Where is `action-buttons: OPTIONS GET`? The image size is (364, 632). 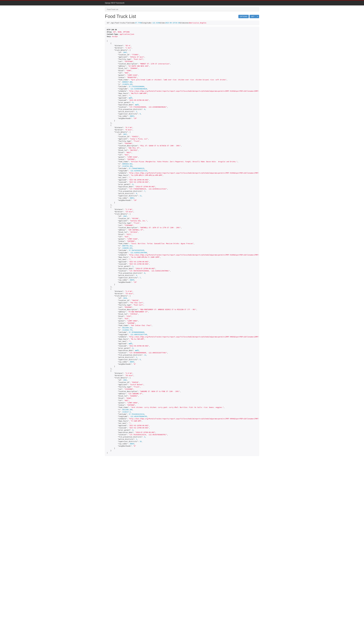 action-buttons: OPTIONS GET is located at coordinates (248, 16).